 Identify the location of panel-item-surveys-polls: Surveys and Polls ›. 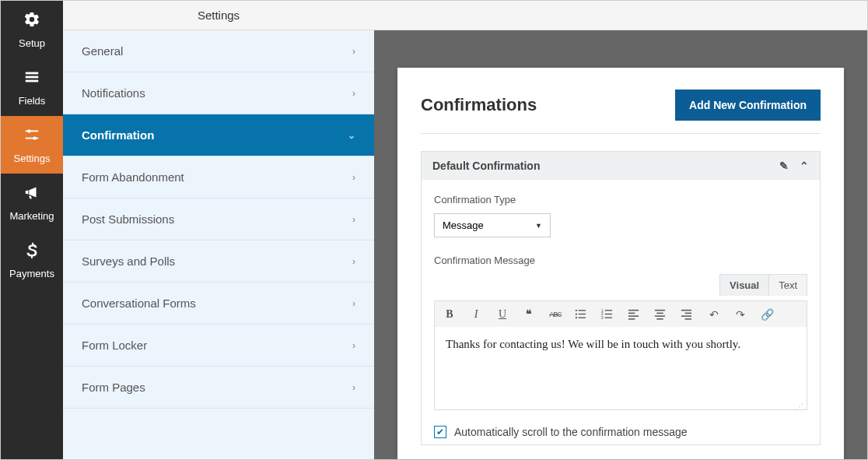
(219, 262).